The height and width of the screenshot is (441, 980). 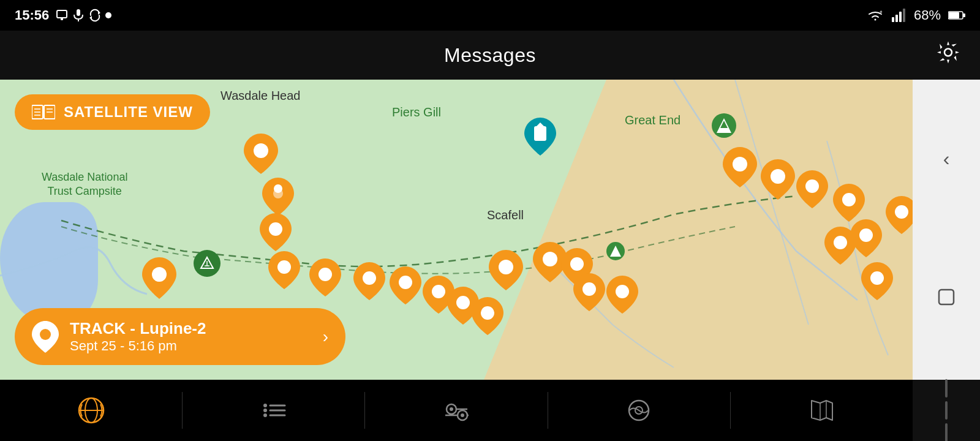 I want to click on status-right-icons: + 68%, so click(x=916, y=15).